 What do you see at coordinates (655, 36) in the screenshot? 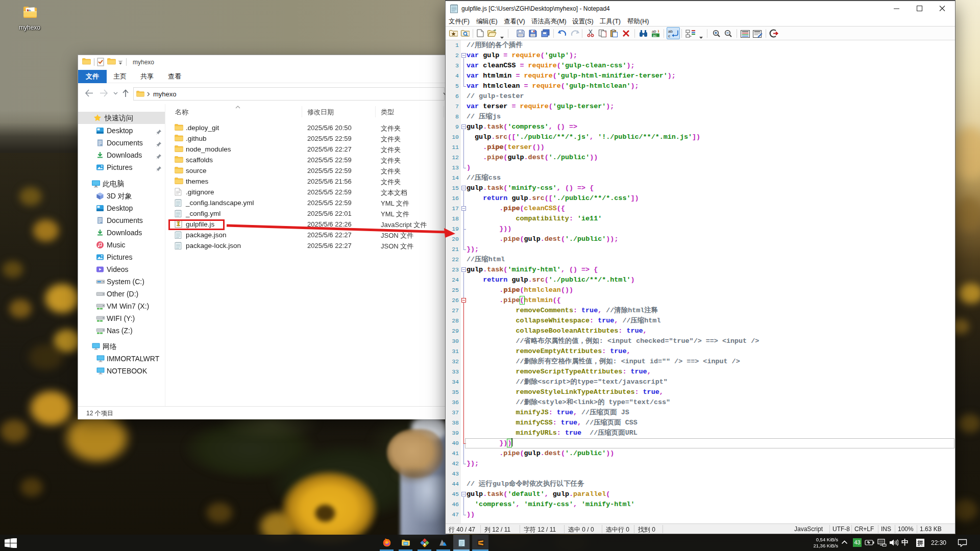
I see `svg-text: ac` at bounding box center [655, 36].